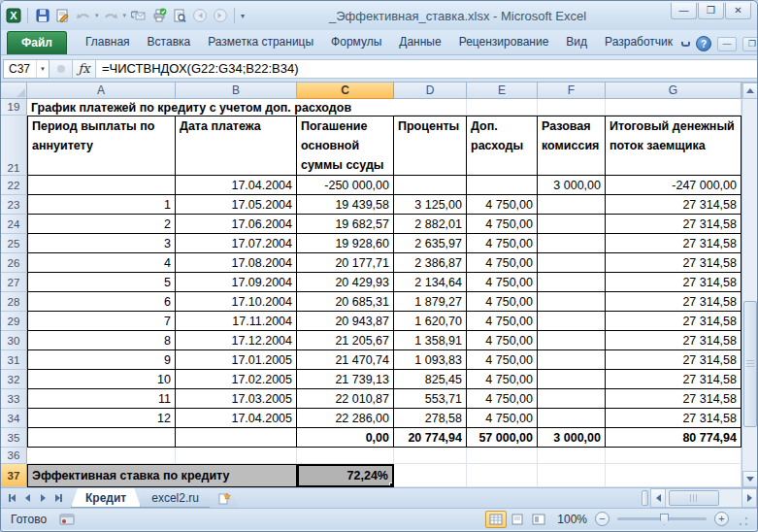  What do you see at coordinates (237, 360) in the screenshot?
I see `cell-B31: 17.01.2005` at bounding box center [237, 360].